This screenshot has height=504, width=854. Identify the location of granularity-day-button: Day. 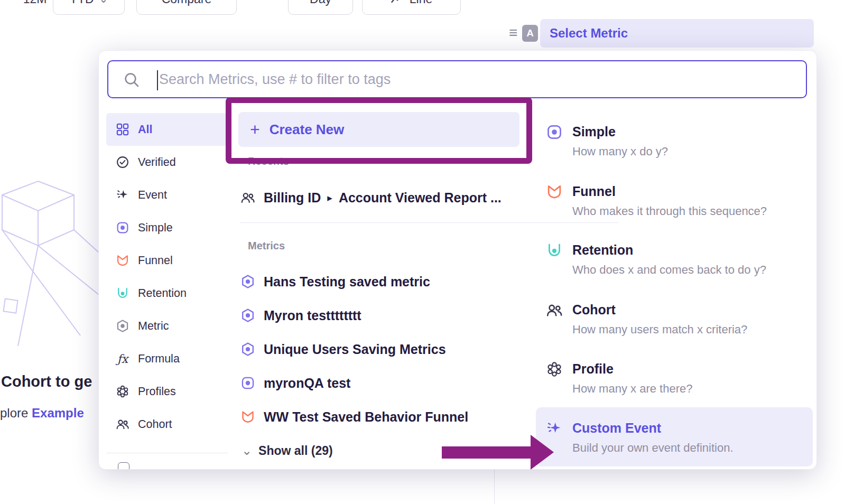
(320, 7).